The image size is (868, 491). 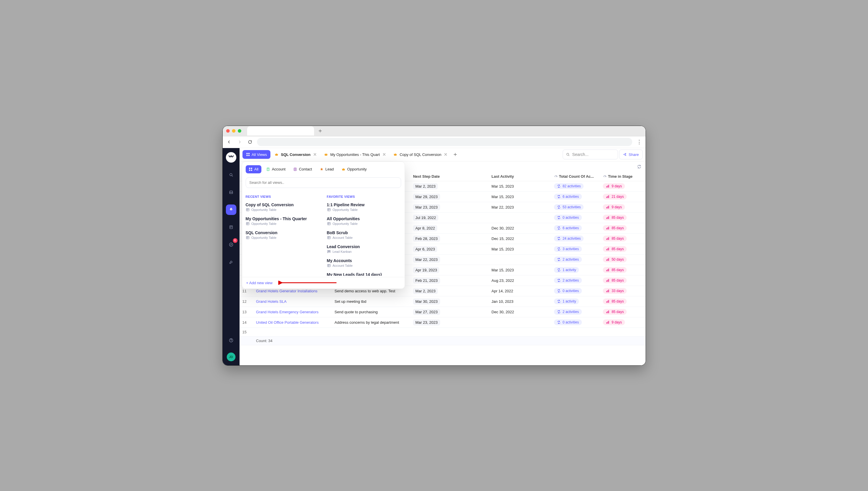 What do you see at coordinates (631, 154) in the screenshot?
I see `share-button: Share` at bounding box center [631, 154].